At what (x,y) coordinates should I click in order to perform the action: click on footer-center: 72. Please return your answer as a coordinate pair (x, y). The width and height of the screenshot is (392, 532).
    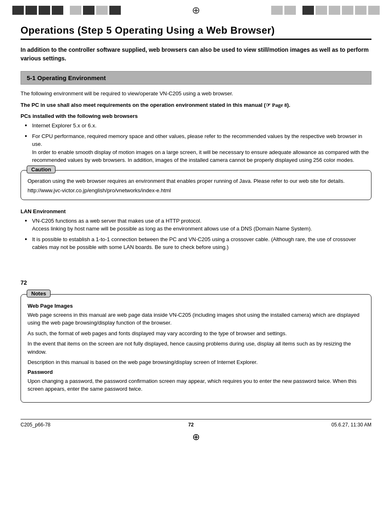
    Looking at the image, I should click on (191, 425).